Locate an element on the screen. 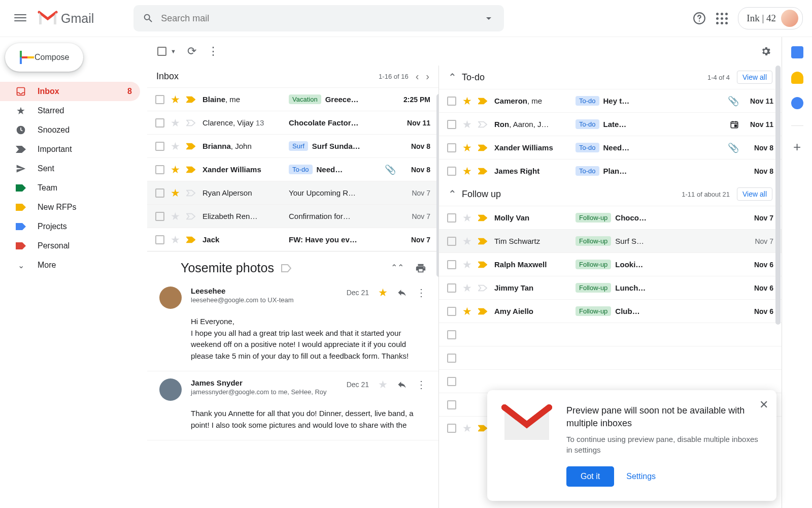  select-all-checkbox is located at coordinates (162, 51).